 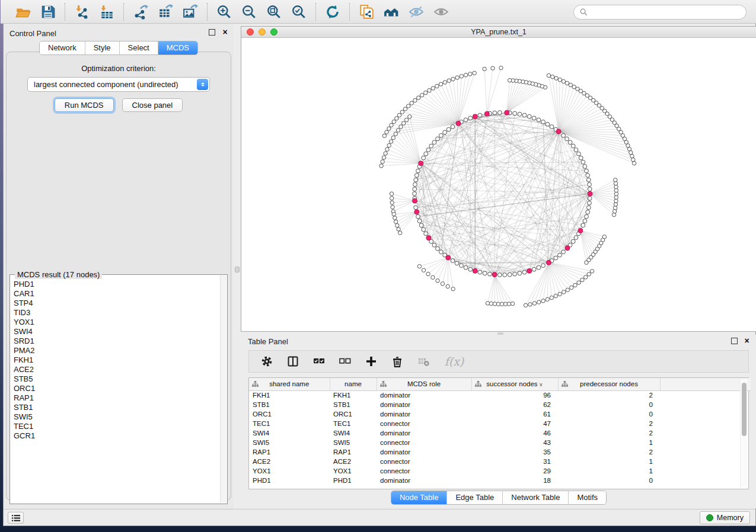 I want to click on mcds-result-item: PMA2, so click(x=117, y=351).